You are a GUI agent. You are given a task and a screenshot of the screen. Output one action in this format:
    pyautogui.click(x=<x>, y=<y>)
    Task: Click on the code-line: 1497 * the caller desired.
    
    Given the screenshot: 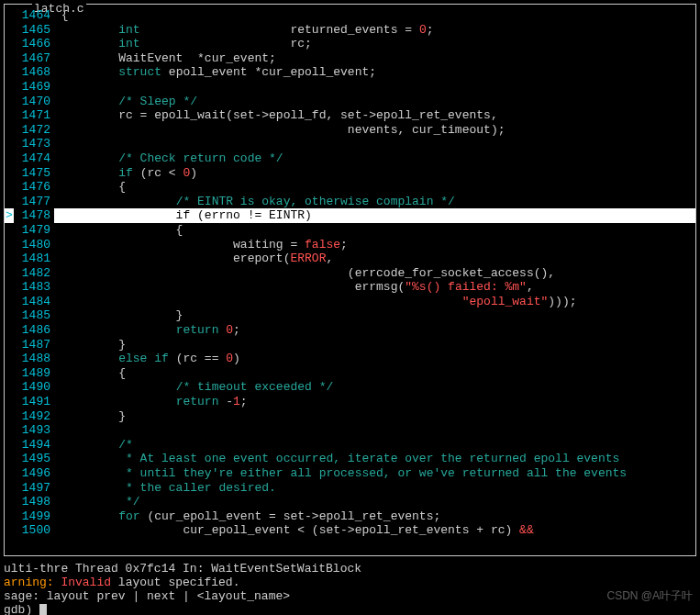 What is the action you would take?
    pyautogui.click(x=350, y=488)
    